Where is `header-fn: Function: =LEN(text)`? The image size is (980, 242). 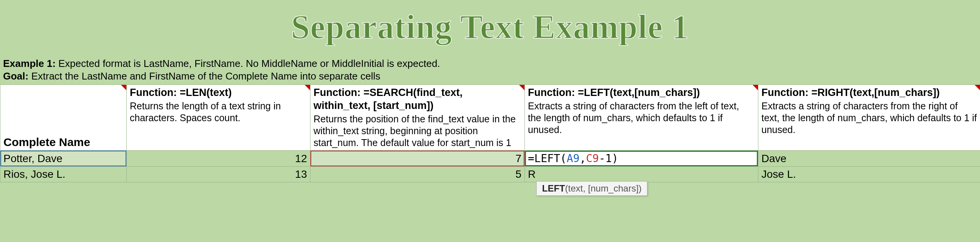
header-fn: Function: =LEN(text) is located at coordinates (218, 93).